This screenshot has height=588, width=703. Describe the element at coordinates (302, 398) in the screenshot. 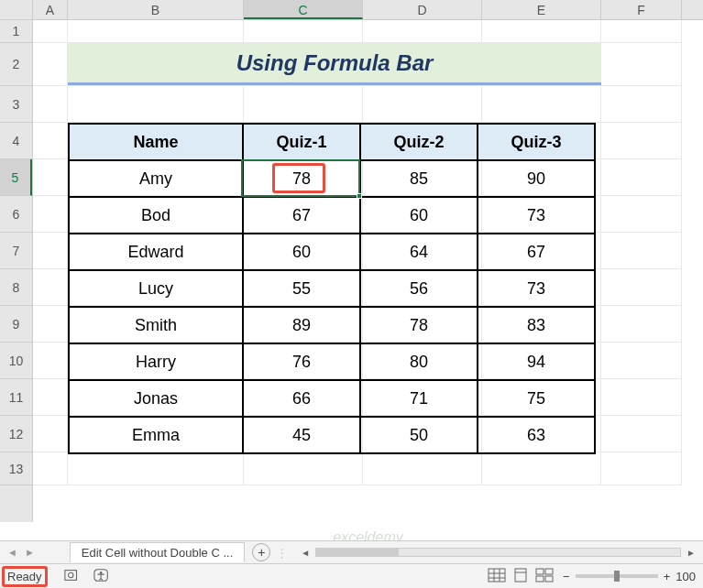

I see `table-cell: 66` at that location.